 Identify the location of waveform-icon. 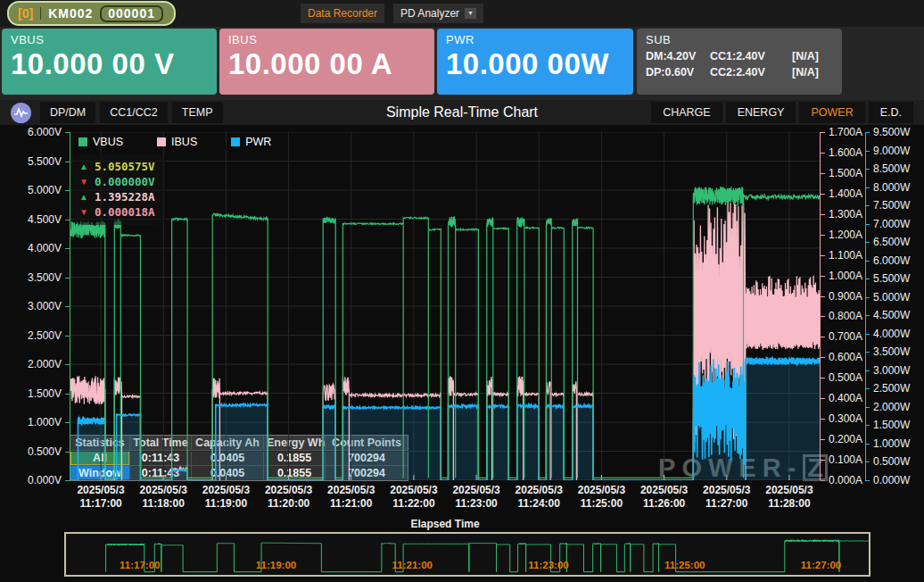
(21, 112).